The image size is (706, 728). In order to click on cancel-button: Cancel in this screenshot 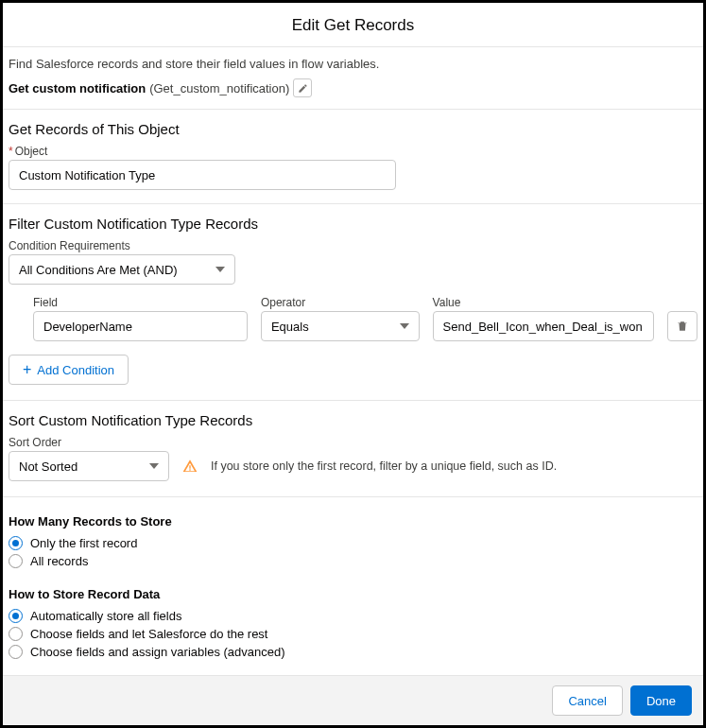, I will do `click(587, 701)`.